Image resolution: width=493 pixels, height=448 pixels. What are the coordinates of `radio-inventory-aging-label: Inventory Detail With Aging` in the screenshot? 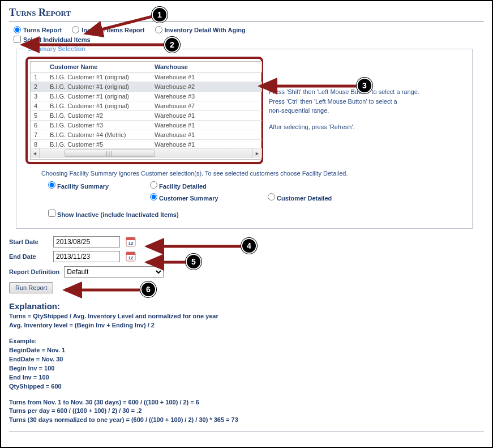 It's located at (205, 30).